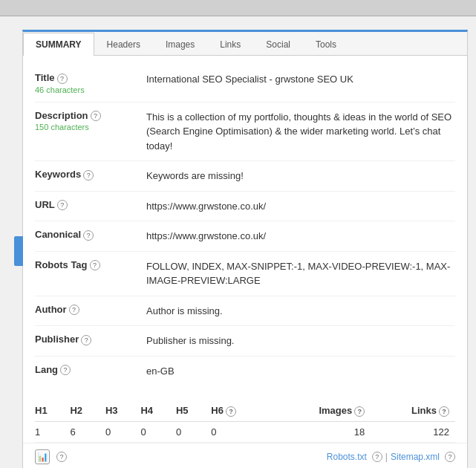 The image size is (476, 468). Describe the element at coordinates (193, 411) in the screenshot. I see `stats-header-h5: H5` at that location.